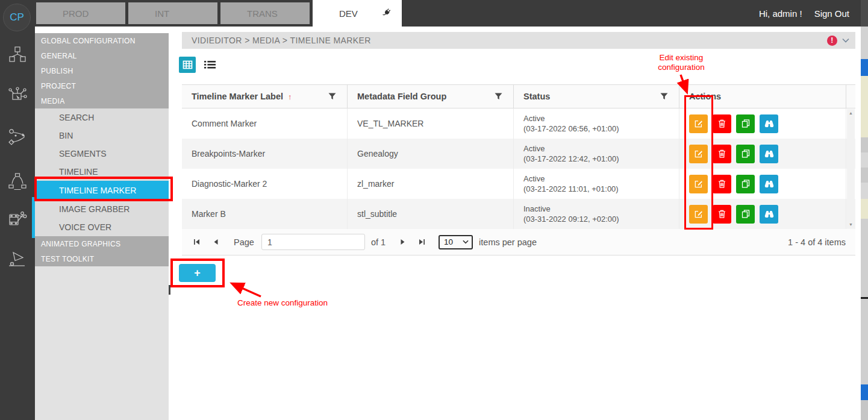 This screenshot has width=868, height=420. I want to click on column-header-status: Status, so click(596, 96).